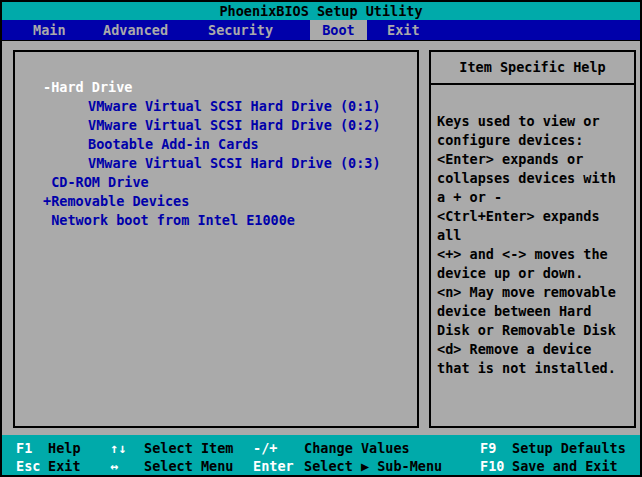 The image size is (642, 477). What do you see at coordinates (136, 30) in the screenshot?
I see `tab-advanced: Advanced` at bounding box center [136, 30].